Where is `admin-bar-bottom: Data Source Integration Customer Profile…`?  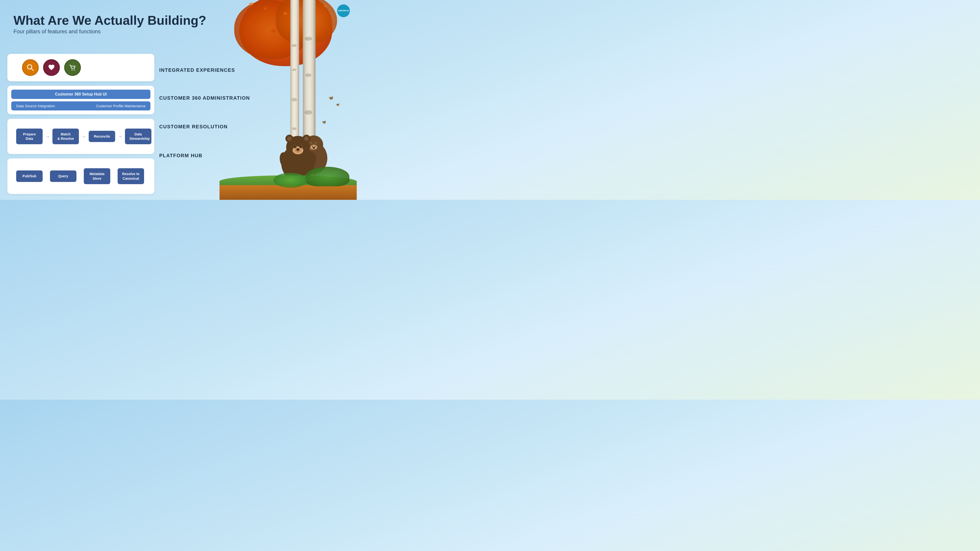 admin-bar-bottom: Data Source Integration Customer Profile… is located at coordinates (81, 106).